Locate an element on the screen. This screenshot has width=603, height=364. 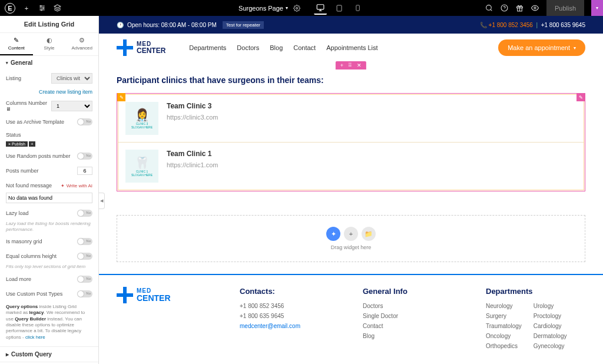
status-publish-tag: × Publish is located at coordinates (16, 144).